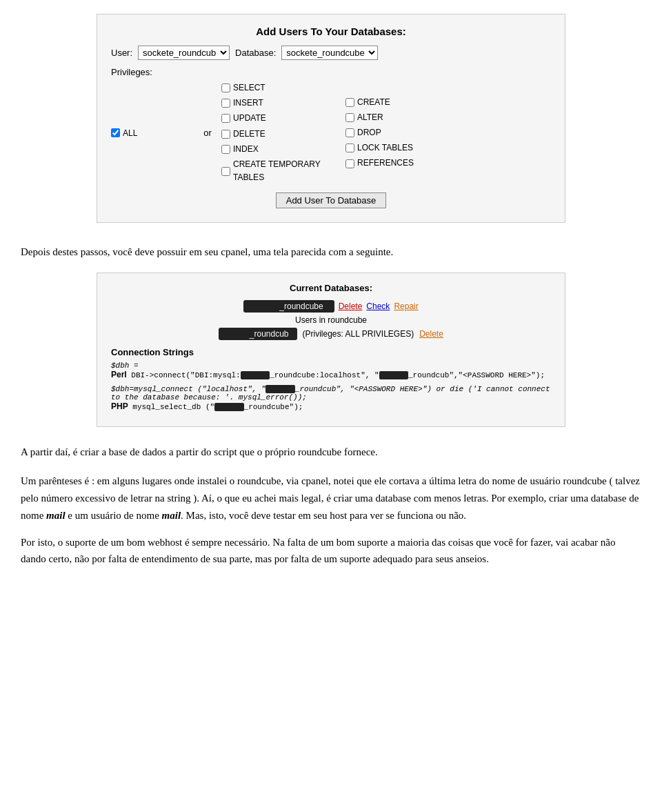  I want to click on paragraph-4: Por isto, o suporte de um bom webhost é …, so click(331, 551).